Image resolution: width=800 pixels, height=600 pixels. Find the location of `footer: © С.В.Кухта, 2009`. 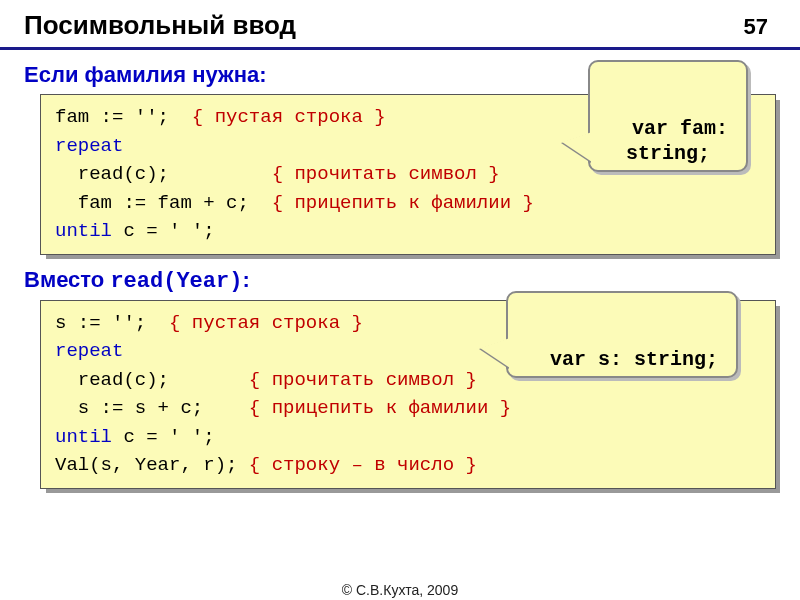

footer: © С.В.Кухта, 2009 is located at coordinates (400, 590).